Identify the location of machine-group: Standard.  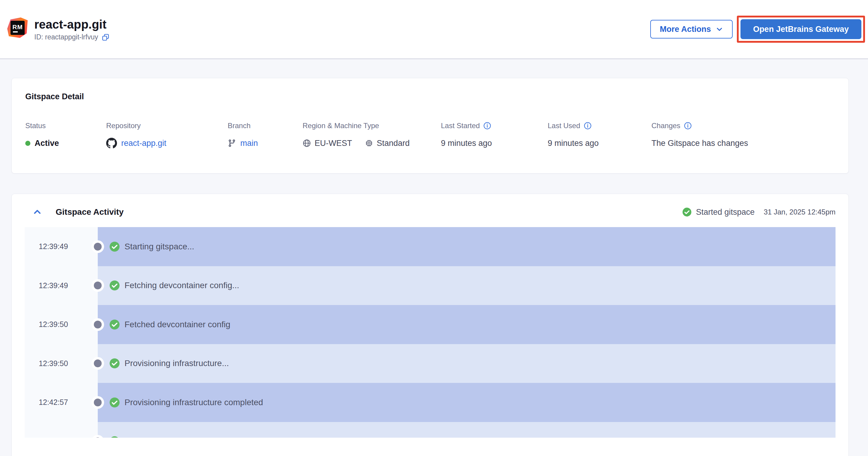
(388, 143).